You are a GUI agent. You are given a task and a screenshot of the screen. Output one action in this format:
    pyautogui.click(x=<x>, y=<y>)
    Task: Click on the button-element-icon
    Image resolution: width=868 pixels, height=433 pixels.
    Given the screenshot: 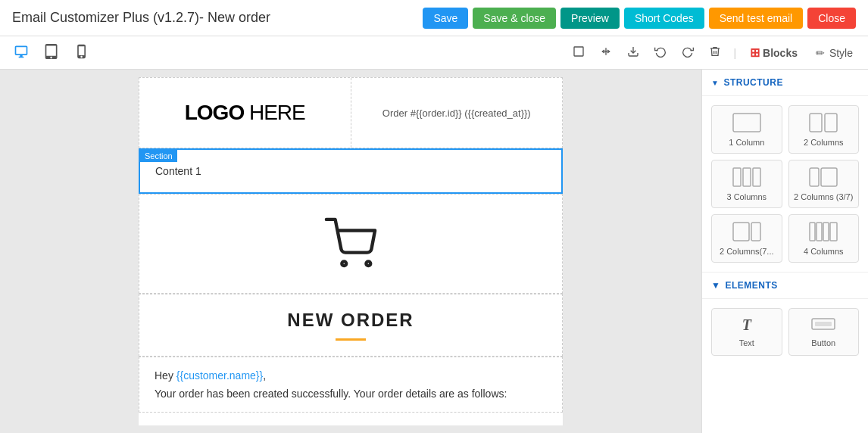 What is the action you would take?
    pyautogui.click(x=823, y=326)
    